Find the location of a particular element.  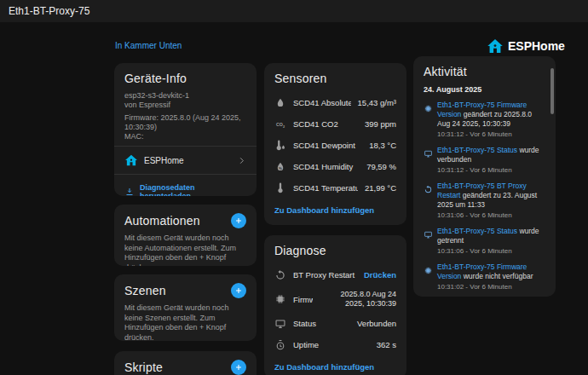

sensor-value: 399 ppm is located at coordinates (380, 124).